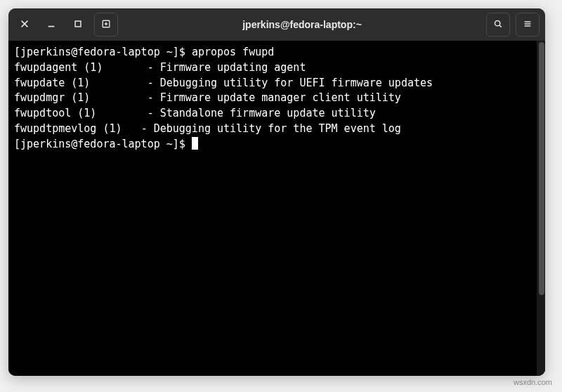 This screenshot has width=562, height=392. I want to click on man-desc: - Firmware updating agent, so click(227, 67).